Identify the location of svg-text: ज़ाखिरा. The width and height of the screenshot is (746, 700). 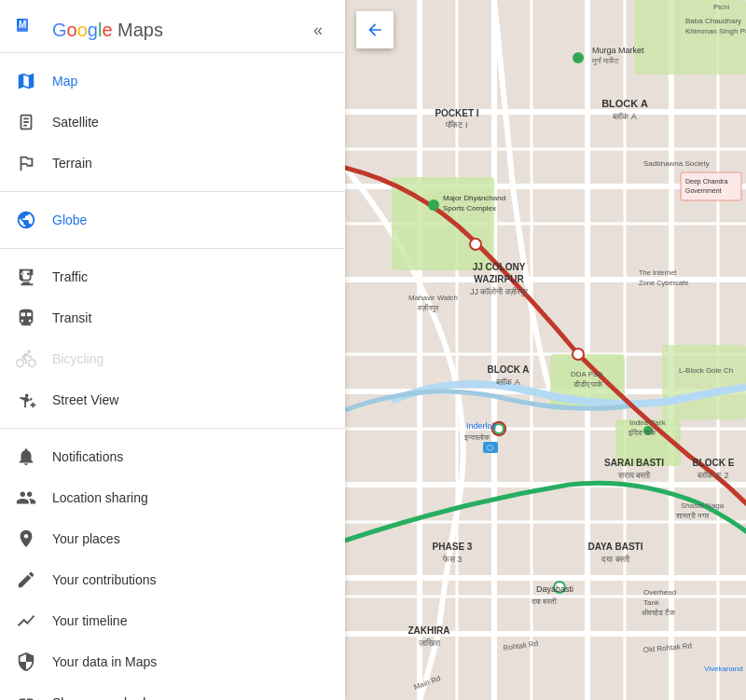
(429, 643).